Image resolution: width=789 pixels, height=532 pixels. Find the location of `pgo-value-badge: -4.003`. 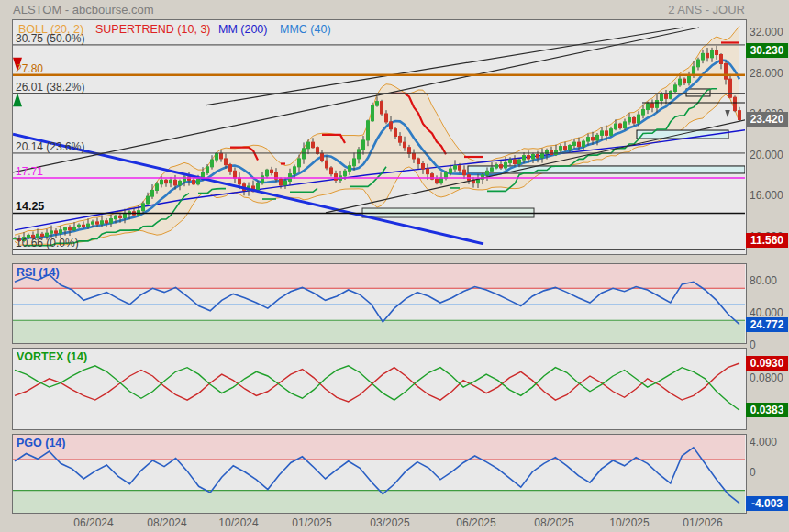

pgo-value-badge: -4.003 is located at coordinates (767, 504).